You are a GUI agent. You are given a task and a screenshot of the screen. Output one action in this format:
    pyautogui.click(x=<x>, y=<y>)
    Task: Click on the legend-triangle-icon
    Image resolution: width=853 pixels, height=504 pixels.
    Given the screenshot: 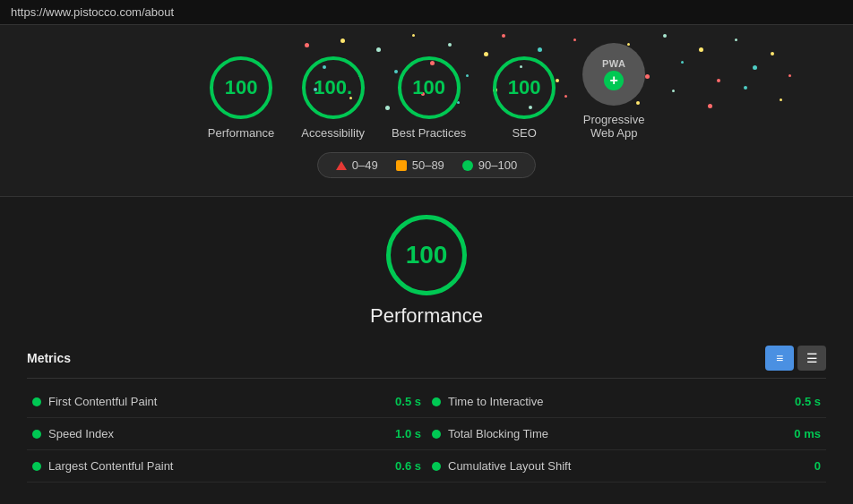 What is the action you would take?
    pyautogui.click(x=341, y=166)
    